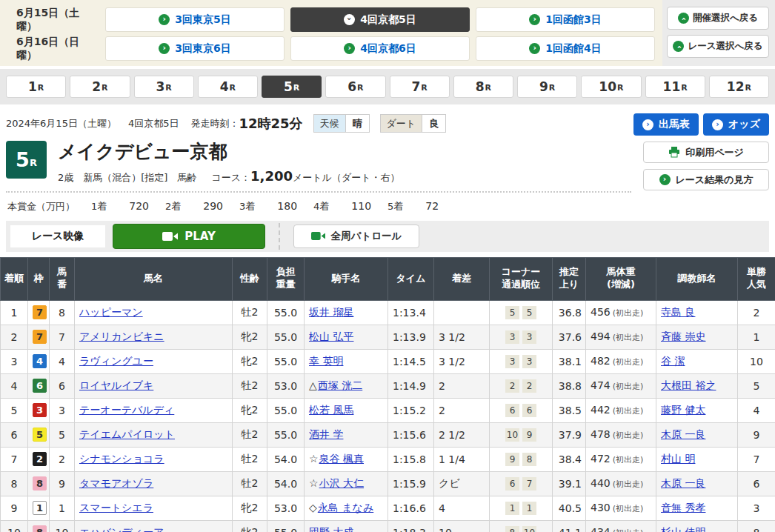 The height and width of the screenshot is (532, 775). Describe the element at coordinates (433, 123) in the screenshot. I see `track-value: 良` at that location.